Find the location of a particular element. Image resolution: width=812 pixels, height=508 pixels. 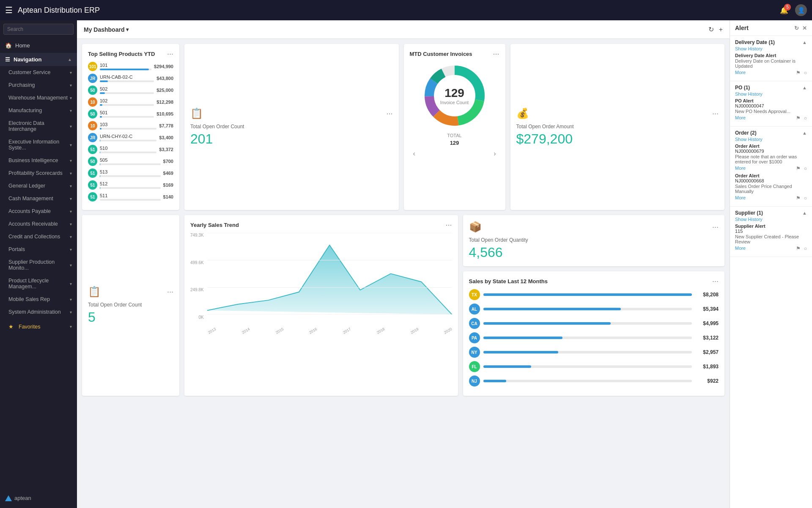

y-label: 0K is located at coordinates (201, 318).